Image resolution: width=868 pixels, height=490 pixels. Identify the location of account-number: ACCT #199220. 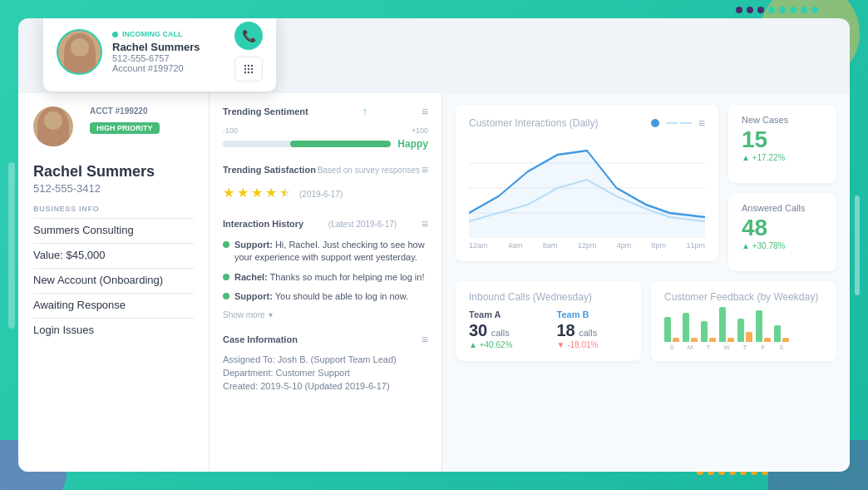
(141, 111).